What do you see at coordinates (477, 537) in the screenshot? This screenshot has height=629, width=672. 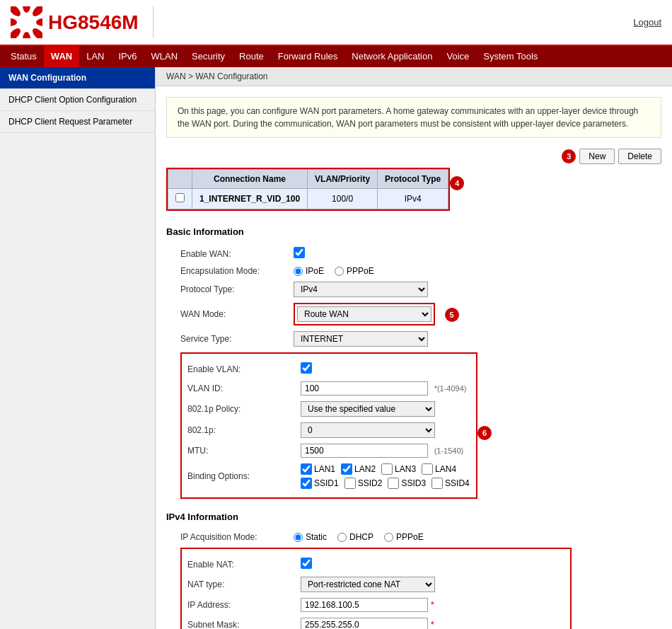 I see `ip-acq-control: Static DHCP PPPoE` at bounding box center [477, 537].